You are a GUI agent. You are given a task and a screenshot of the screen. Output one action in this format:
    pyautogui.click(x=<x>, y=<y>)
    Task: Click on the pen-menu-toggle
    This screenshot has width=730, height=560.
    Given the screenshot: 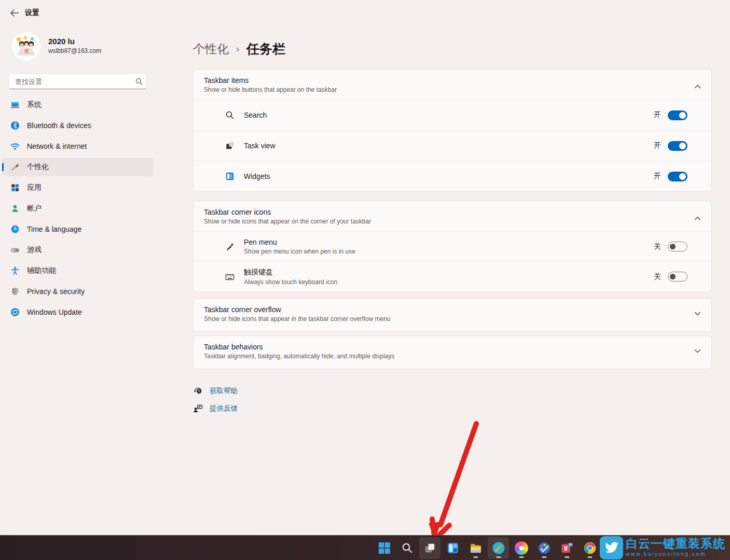 What is the action you would take?
    pyautogui.click(x=678, y=247)
    